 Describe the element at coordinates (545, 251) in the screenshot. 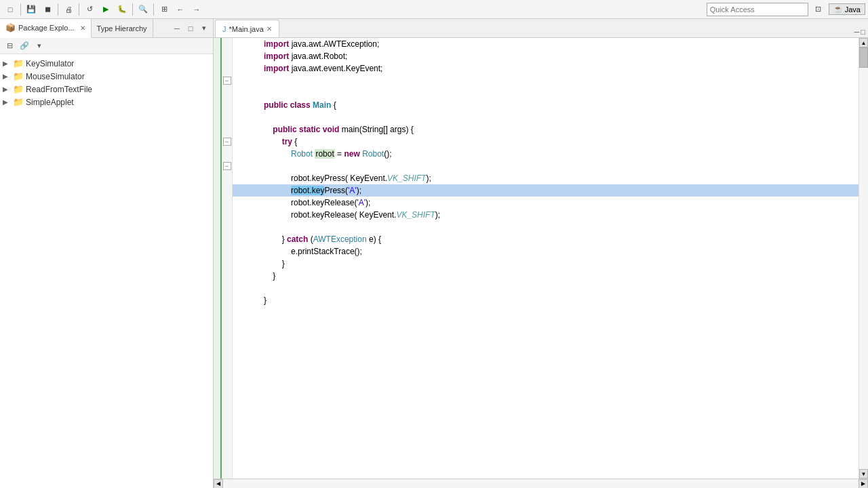

I see `code-line-18: e.printStackTrace();` at that location.